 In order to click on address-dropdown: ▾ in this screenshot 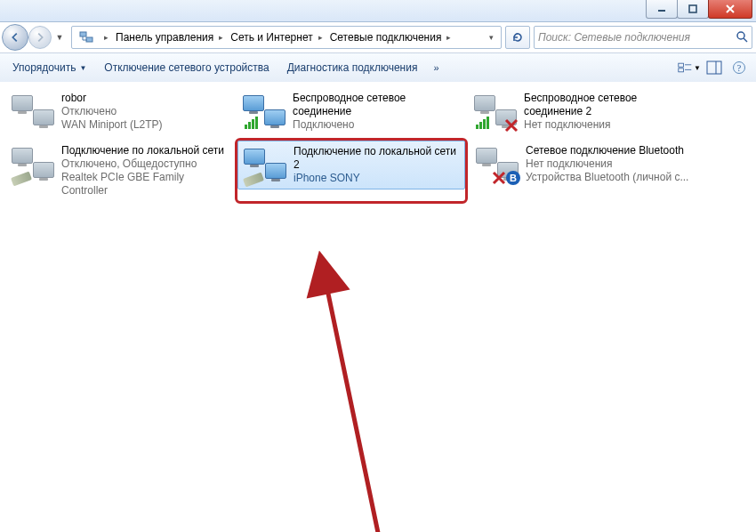, I will do `click(491, 37)`.